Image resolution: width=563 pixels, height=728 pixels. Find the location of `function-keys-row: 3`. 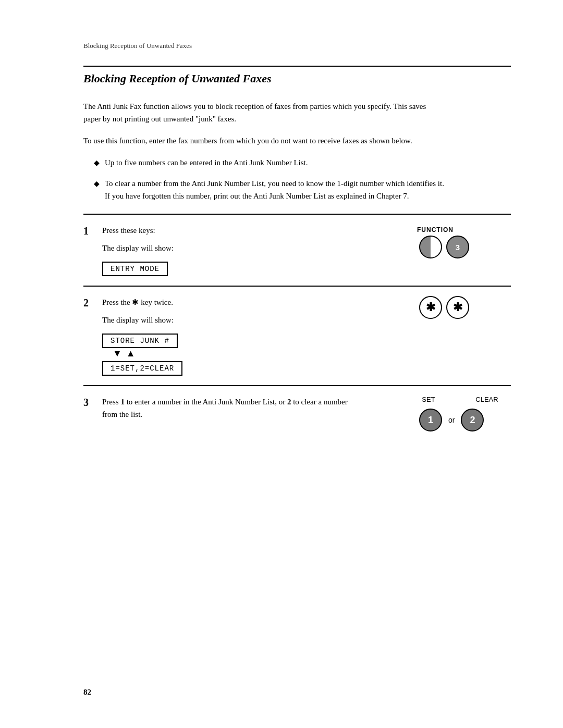

function-keys-row: 3 is located at coordinates (444, 247).